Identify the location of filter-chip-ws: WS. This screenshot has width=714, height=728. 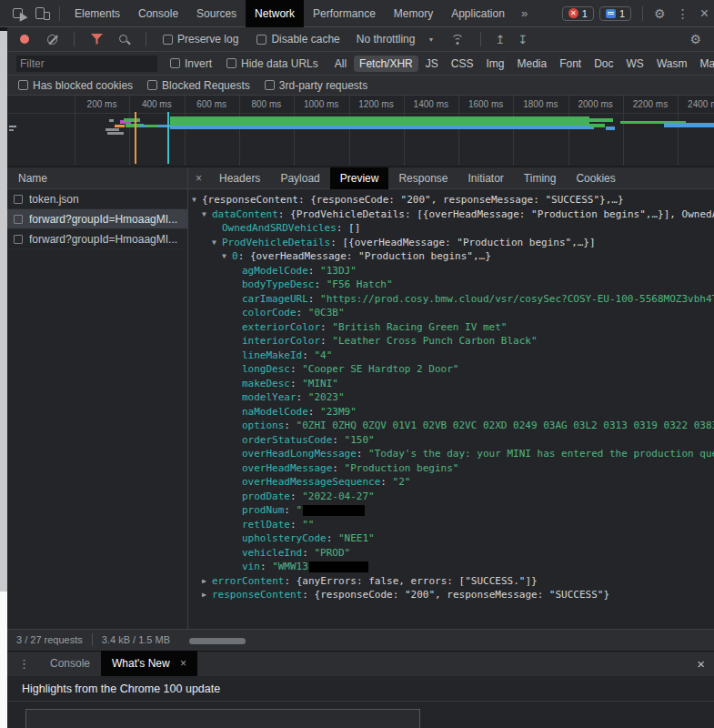
(635, 64).